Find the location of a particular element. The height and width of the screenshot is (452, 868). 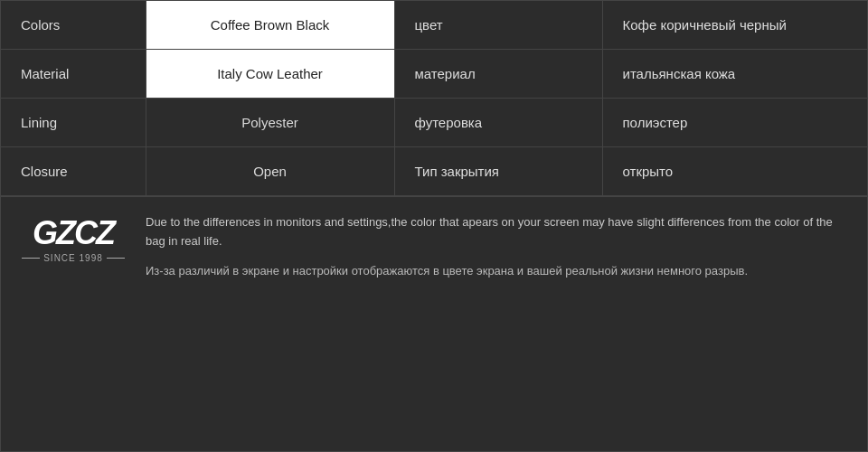

key-ru-lining: футеровка is located at coordinates (498, 123).